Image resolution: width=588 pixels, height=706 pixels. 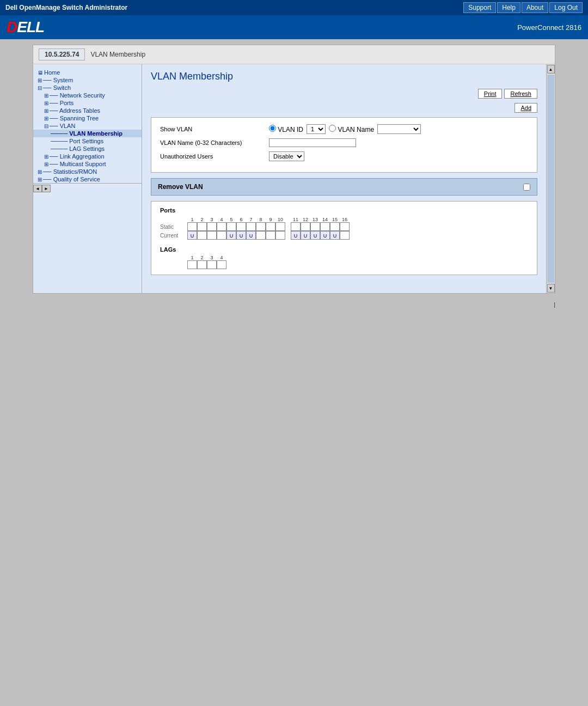 What do you see at coordinates (332, 129) in the screenshot?
I see `vlan-name-radio` at bounding box center [332, 129].